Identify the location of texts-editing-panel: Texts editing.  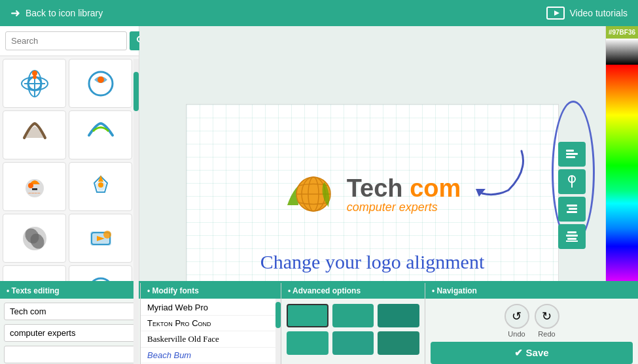
(71, 323).